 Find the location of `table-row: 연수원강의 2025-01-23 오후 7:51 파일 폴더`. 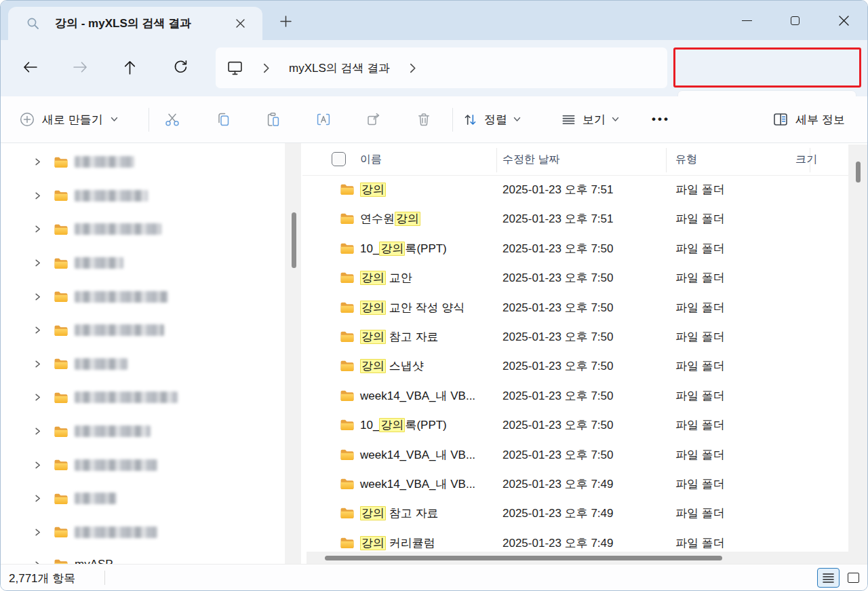

table-row: 연수원강의 2025-01-23 오후 7:51 파일 폴더 is located at coordinates (575, 220).